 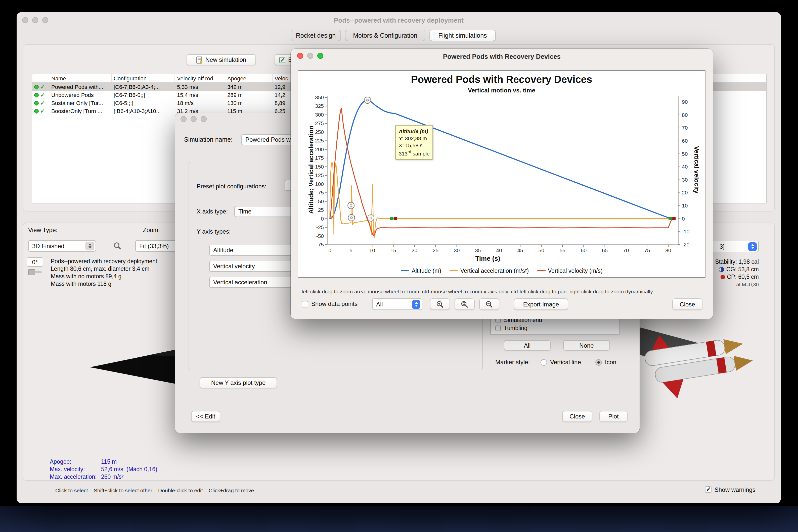 What do you see at coordinates (586, 345) in the screenshot?
I see `events-none-button: None` at bounding box center [586, 345].